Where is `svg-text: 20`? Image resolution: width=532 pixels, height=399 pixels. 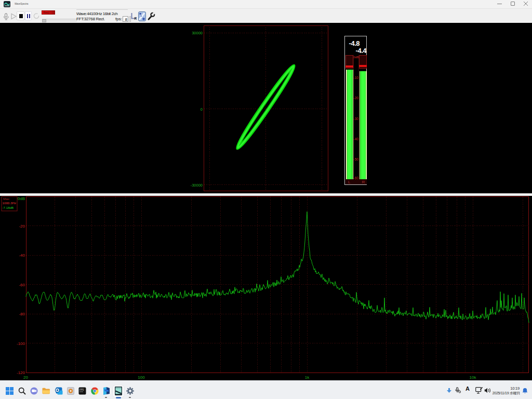
svg-text: 20 is located at coordinates (26, 377).